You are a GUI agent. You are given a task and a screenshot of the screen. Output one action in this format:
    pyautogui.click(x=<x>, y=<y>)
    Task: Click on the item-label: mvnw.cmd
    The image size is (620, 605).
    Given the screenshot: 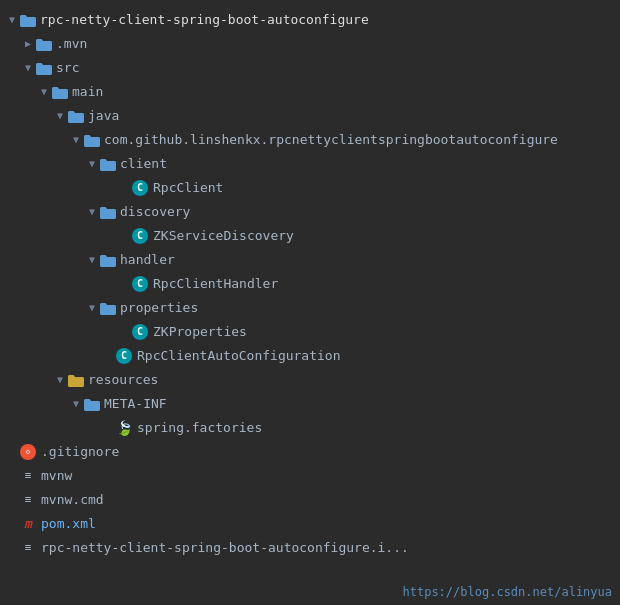 What is the action you would take?
    pyautogui.click(x=72, y=500)
    